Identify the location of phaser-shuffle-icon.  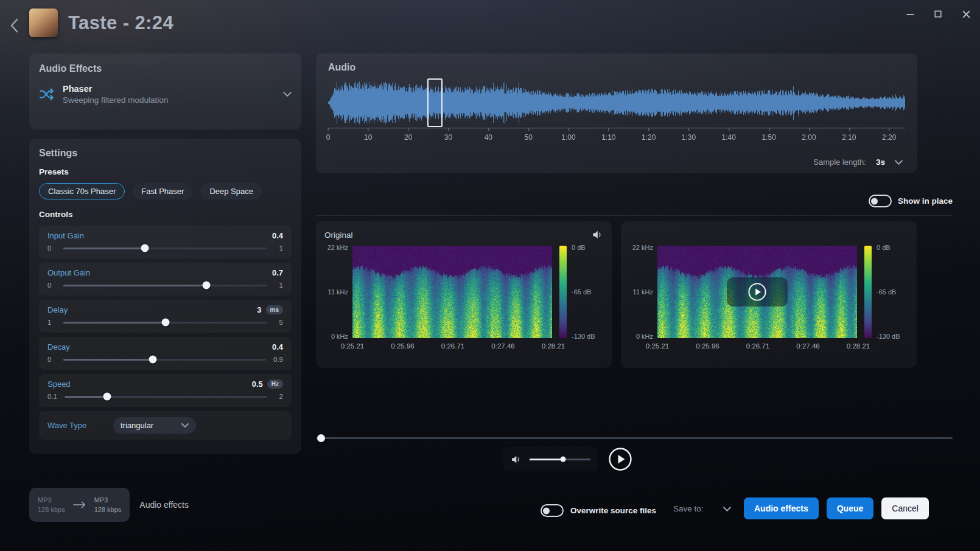
(47, 94).